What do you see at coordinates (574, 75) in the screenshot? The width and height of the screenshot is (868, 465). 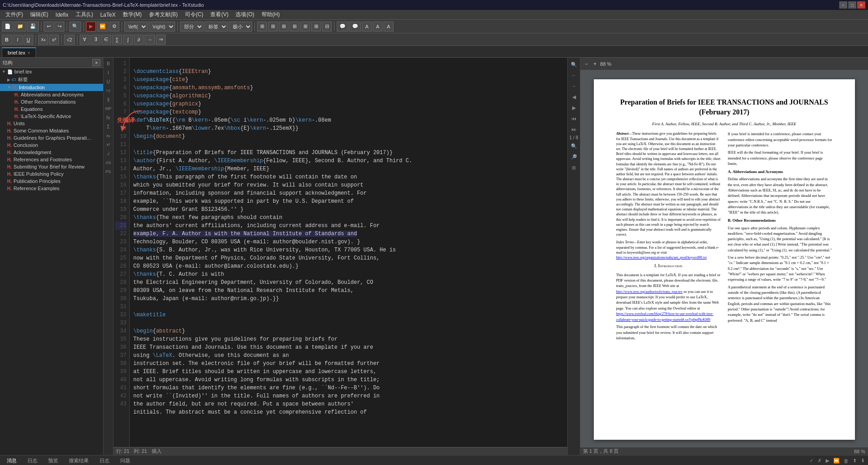 I see `right-btn-2: ←` at bounding box center [574, 75].